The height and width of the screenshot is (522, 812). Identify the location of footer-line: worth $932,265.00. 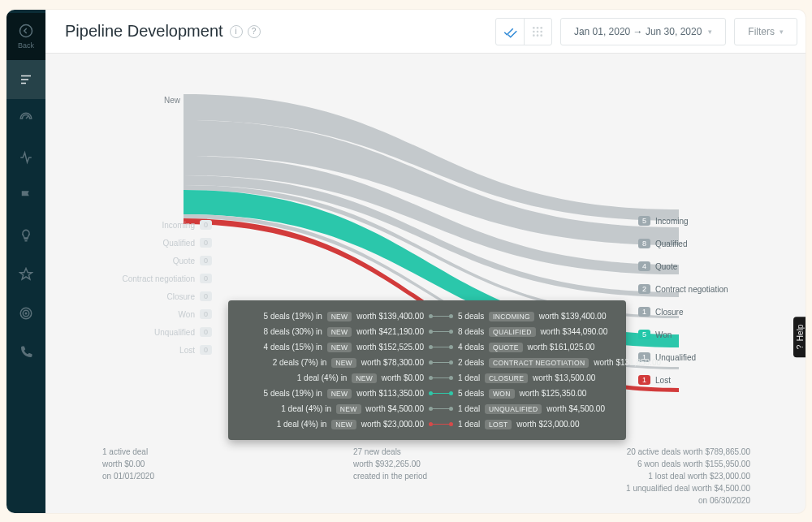
(390, 464).